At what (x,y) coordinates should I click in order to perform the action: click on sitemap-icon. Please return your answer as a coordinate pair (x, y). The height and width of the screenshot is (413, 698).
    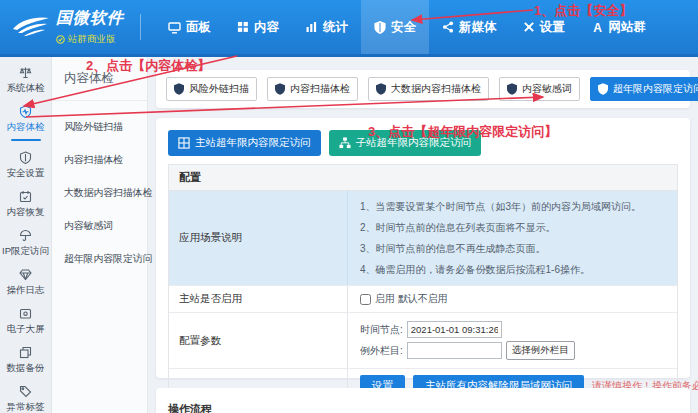
    Looking at the image, I should click on (345, 143).